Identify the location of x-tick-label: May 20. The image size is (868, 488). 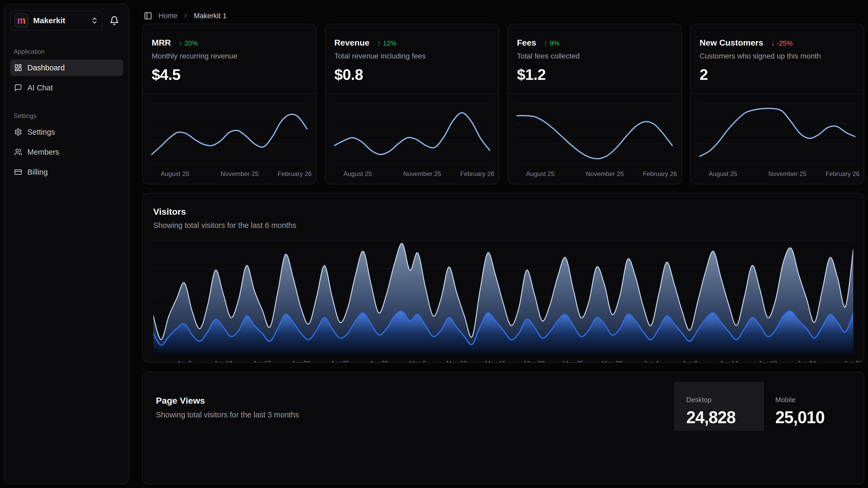
(534, 361).